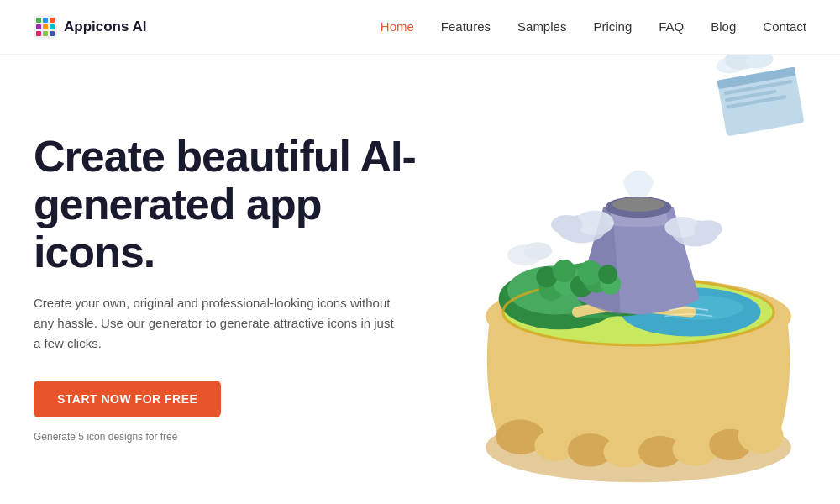  I want to click on nav-item-faq: FAQ, so click(671, 27).